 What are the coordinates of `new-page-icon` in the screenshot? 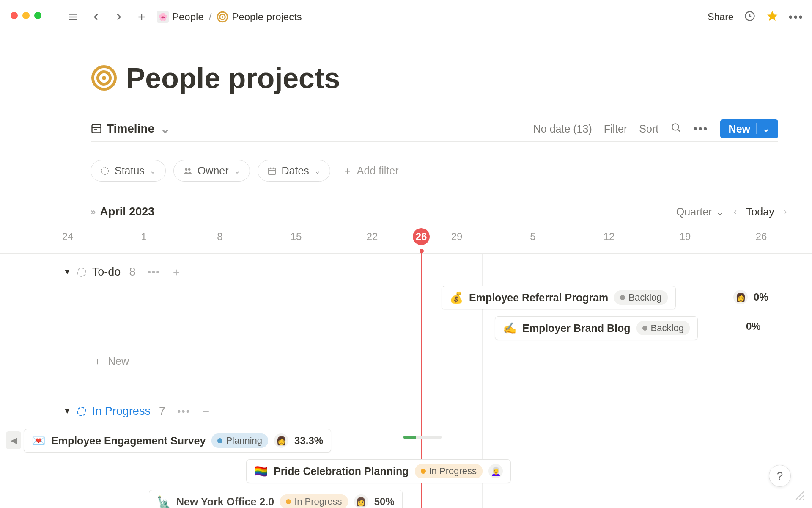 It's located at (142, 17).